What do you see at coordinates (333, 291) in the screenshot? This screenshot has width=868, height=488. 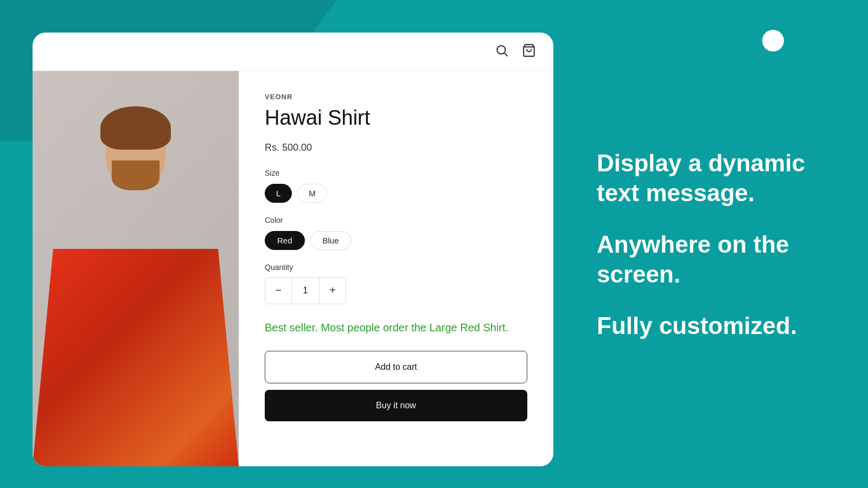 I see `quantity-increase-button: +` at bounding box center [333, 291].